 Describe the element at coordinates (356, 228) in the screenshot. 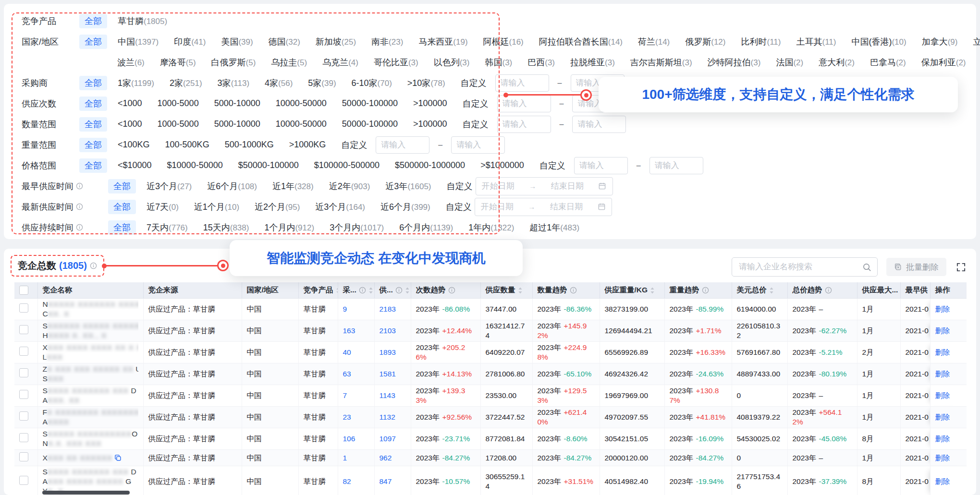

I see `filter-option: 3个月内(1017)` at that location.